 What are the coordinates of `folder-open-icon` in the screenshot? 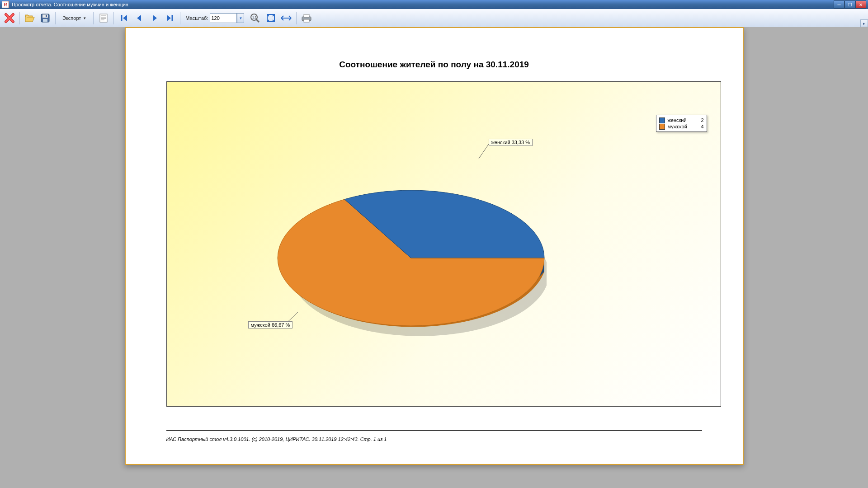 It's located at (30, 18).